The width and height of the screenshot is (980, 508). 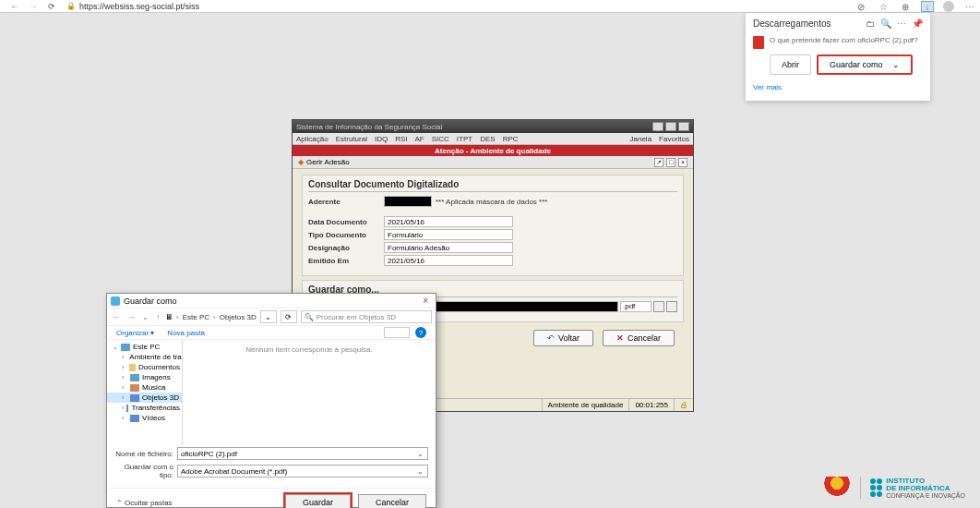 What do you see at coordinates (346, 260) in the screenshot?
I see `emitido-label: Emitido Em` at bounding box center [346, 260].